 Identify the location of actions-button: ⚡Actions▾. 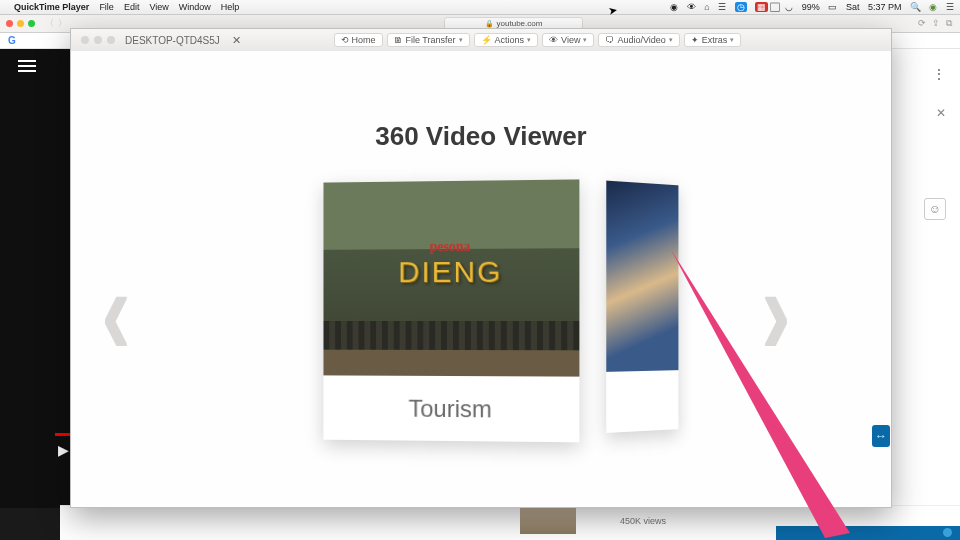
(506, 40).